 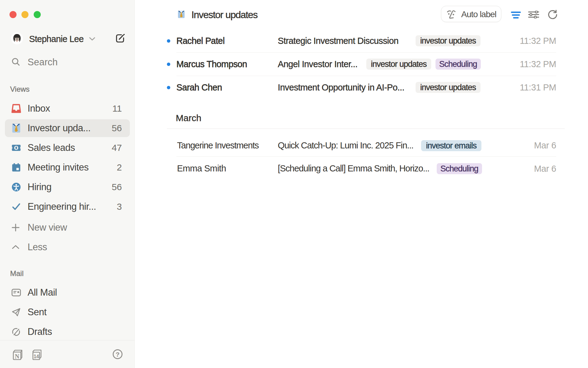 I want to click on svg-text: N, so click(x=17, y=356).